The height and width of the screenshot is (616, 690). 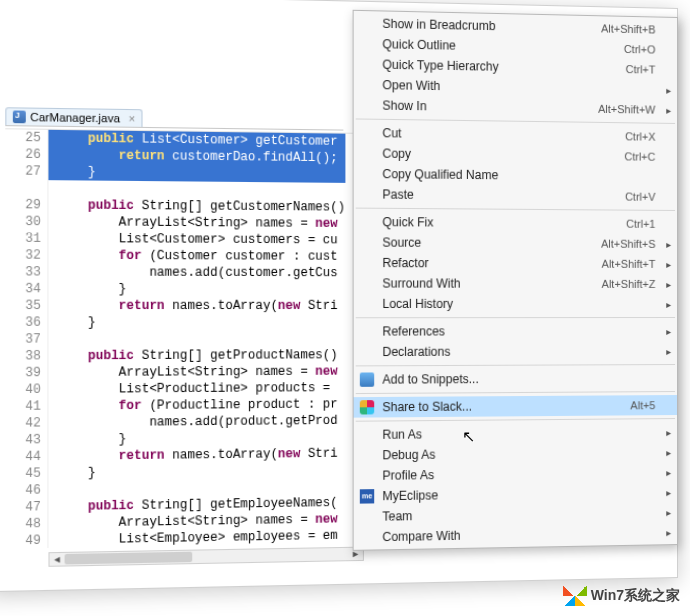 What do you see at coordinates (206, 557) in the screenshot?
I see `horizontal-scrollbar: ◄ ►` at bounding box center [206, 557].